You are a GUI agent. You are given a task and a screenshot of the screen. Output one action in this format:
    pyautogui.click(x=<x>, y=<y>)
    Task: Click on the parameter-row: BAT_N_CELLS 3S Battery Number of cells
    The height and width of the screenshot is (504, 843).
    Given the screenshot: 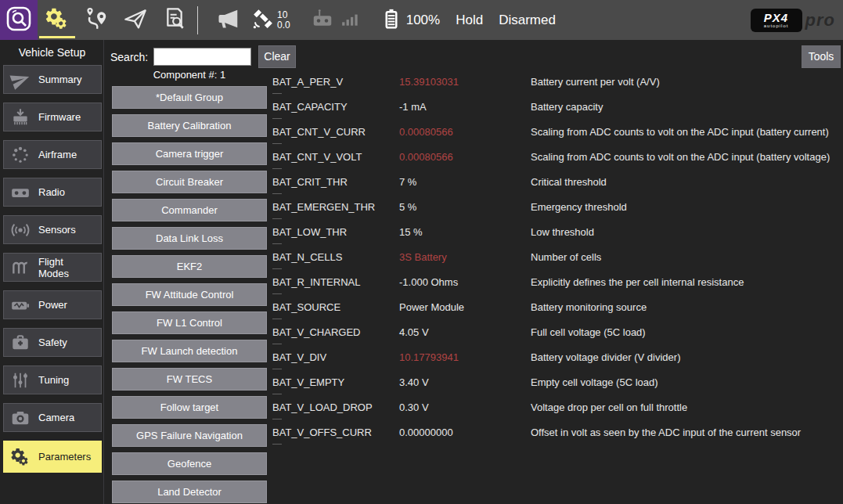 What is the action you would take?
    pyautogui.click(x=557, y=257)
    